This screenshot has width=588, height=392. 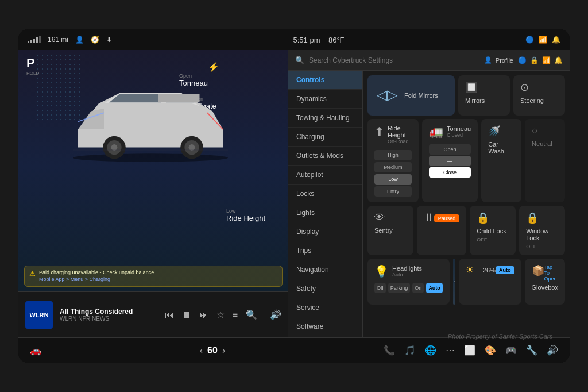 I want to click on status-right: 🔵 📶 🔔, so click(x=543, y=40).